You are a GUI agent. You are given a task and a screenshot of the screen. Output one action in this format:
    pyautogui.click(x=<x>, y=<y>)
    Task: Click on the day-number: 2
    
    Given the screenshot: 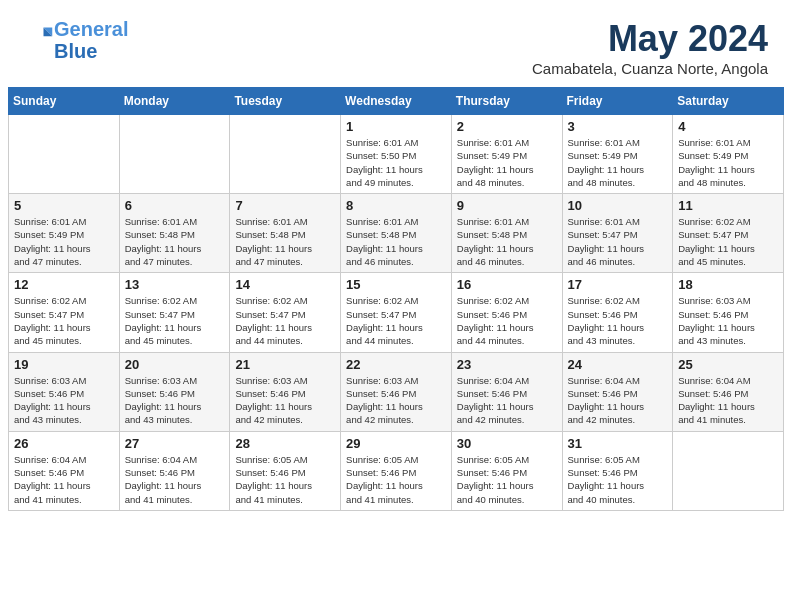 What is the action you would take?
    pyautogui.click(x=507, y=126)
    